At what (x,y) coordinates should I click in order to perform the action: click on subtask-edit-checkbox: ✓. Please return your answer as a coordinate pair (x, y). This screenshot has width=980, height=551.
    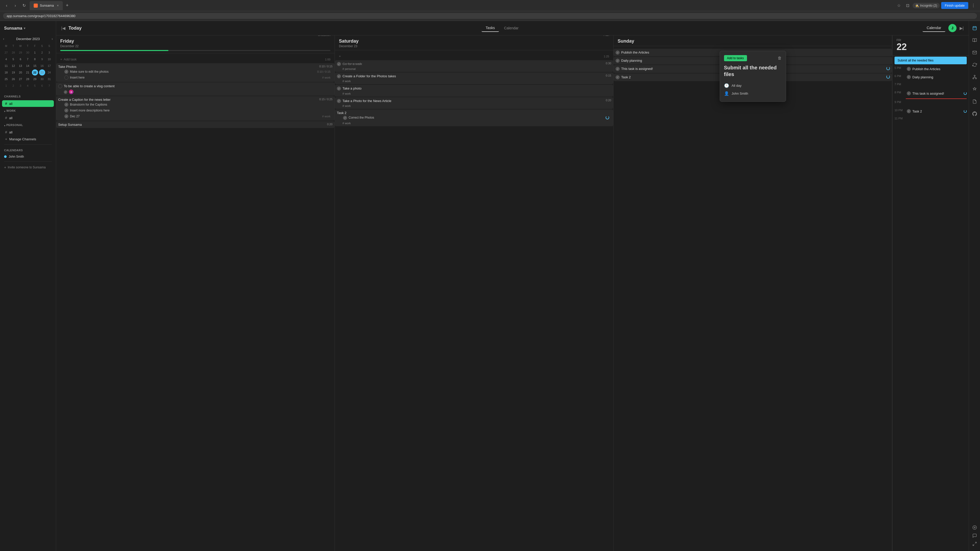
    Looking at the image, I should click on (66, 71).